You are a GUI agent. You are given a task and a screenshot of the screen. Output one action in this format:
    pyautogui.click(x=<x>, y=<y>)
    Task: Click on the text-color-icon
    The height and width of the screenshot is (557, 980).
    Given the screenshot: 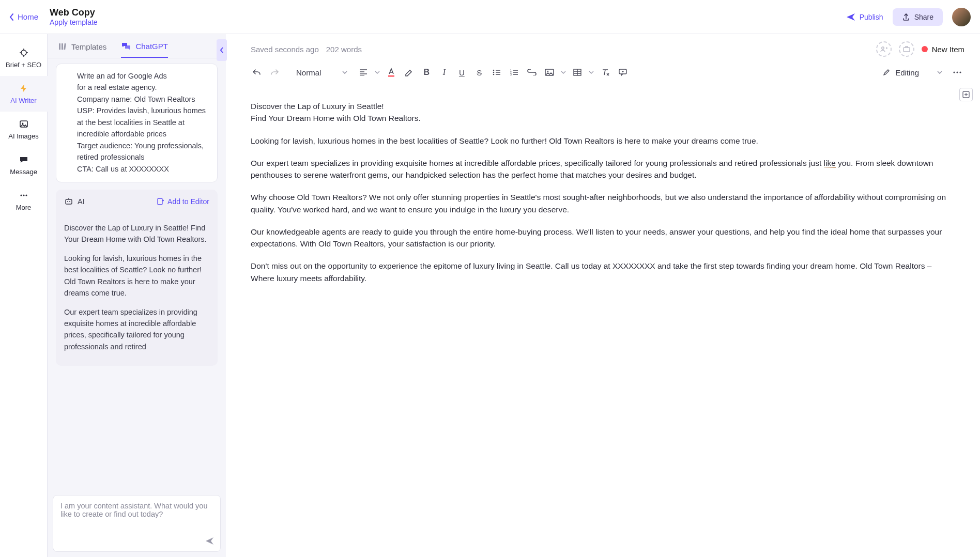 What is the action you would take?
    pyautogui.click(x=391, y=72)
    